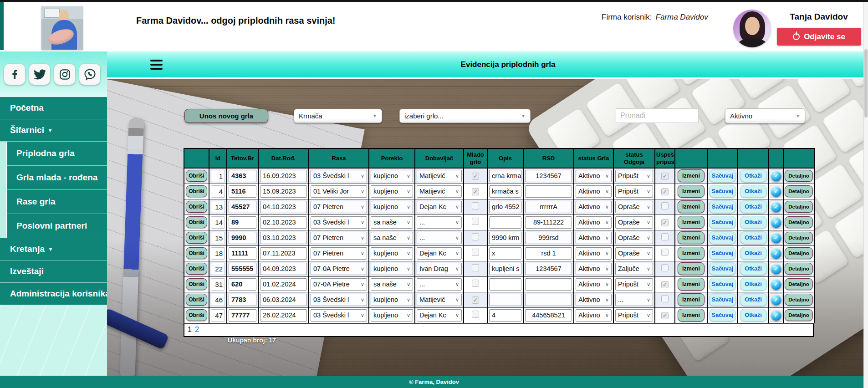 The image size is (868, 388). I want to click on datum-rodjenja-input: 01.02.2024, so click(283, 284).